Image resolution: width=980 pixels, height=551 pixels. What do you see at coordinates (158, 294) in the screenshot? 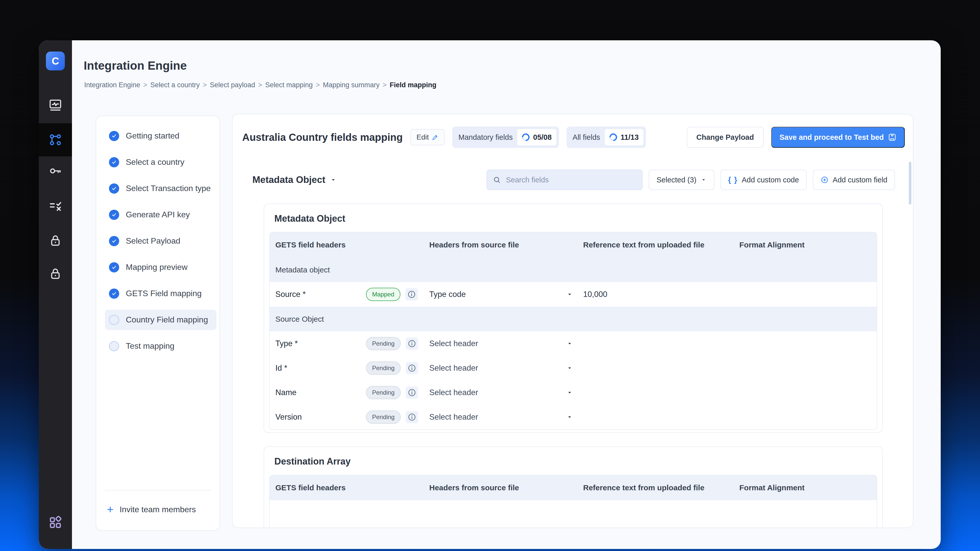
I see `step-gets-field-mapping: GETS Field mapping` at bounding box center [158, 294].